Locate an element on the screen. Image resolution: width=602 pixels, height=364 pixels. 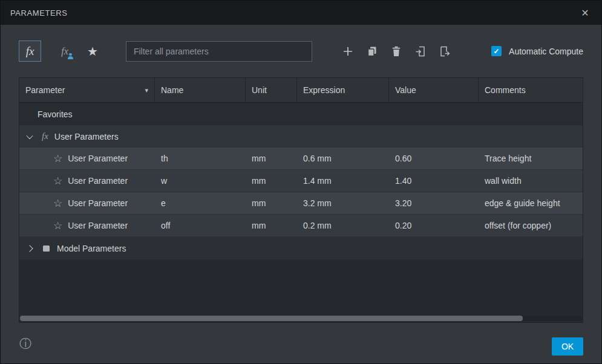
param-comments-cell: Trace height is located at coordinates (531, 158).